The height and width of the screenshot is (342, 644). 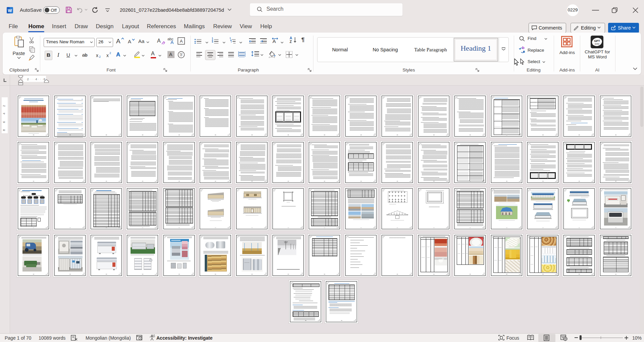 What do you see at coordinates (597, 41) in the screenshot?
I see `svg-text: GPT` at bounding box center [597, 41].